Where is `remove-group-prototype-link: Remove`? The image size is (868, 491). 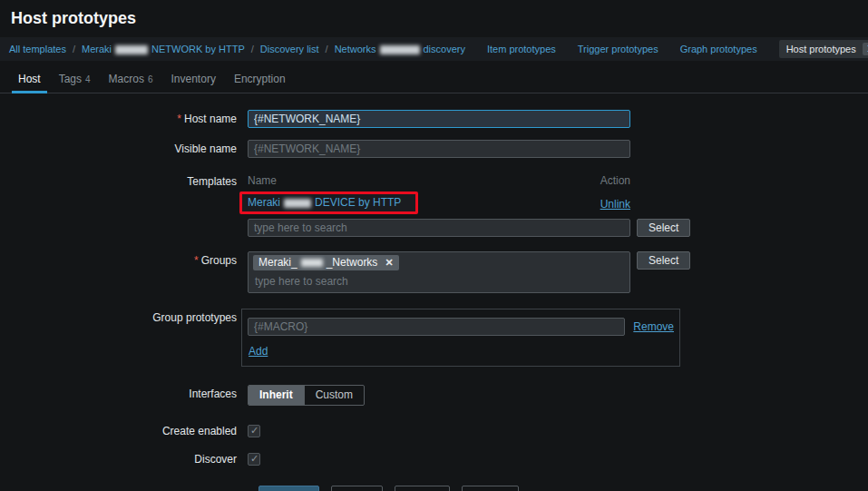 remove-group-prototype-link: Remove is located at coordinates (653, 327).